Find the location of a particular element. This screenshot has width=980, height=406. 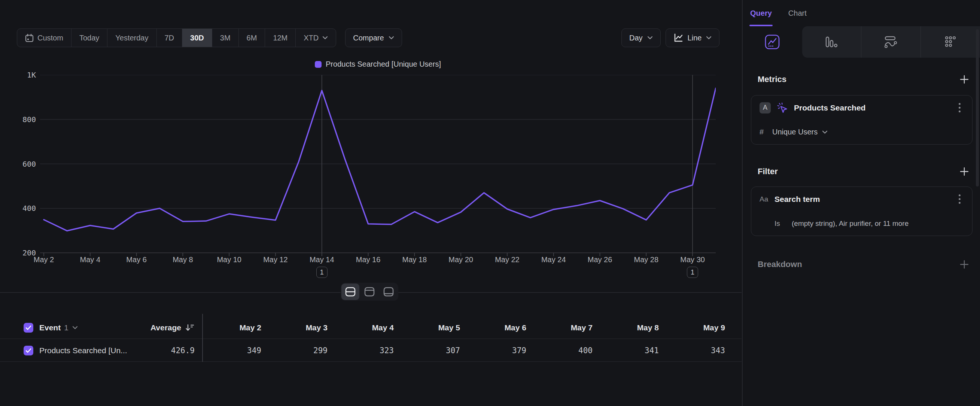

range-today: Today is located at coordinates (89, 38).